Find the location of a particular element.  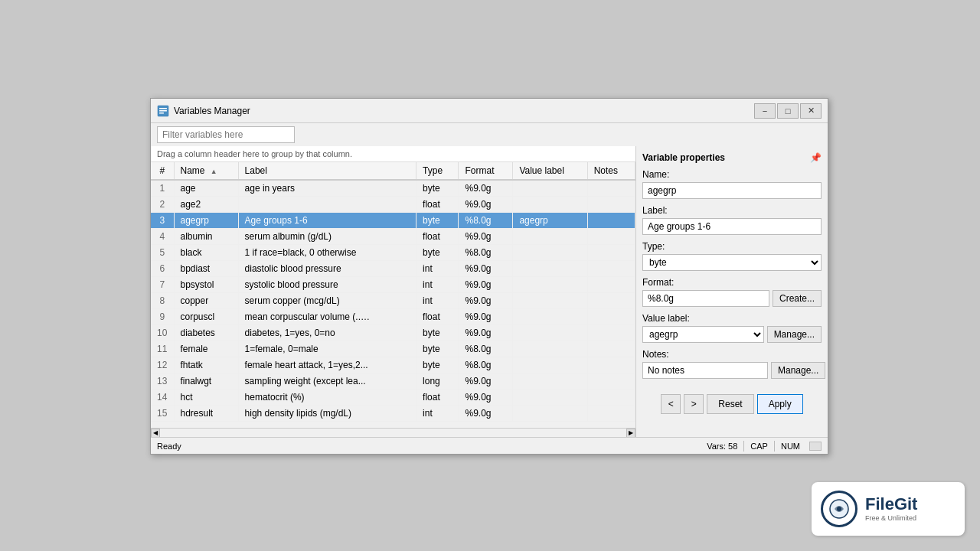

format-input is located at coordinates (706, 298).